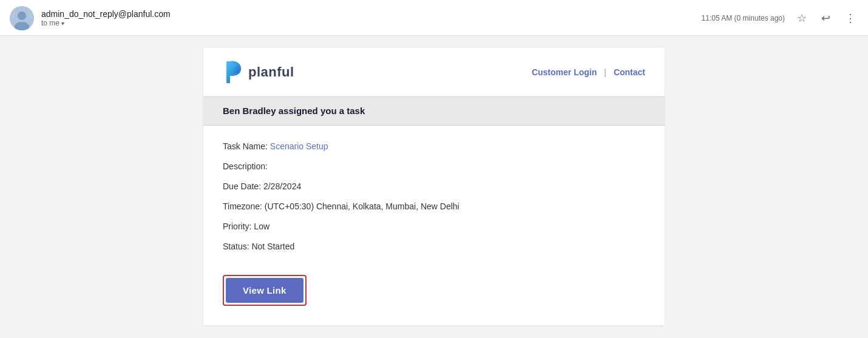 Image resolution: width=868 pixels, height=338 pixels. I want to click on due-date-value: 2/28/2024, so click(282, 186).